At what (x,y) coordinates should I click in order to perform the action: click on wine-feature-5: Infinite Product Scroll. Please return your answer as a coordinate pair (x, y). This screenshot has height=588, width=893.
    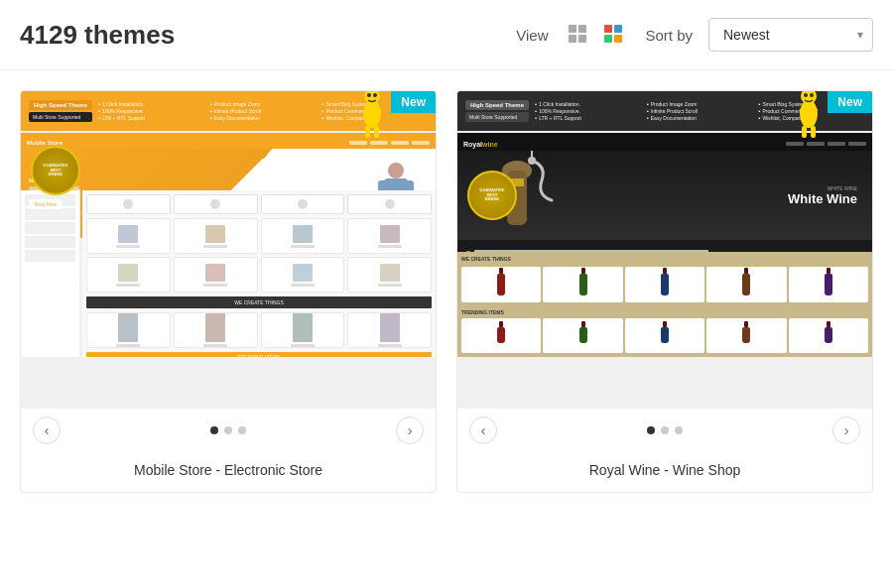
    Looking at the image, I should click on (701, 111).